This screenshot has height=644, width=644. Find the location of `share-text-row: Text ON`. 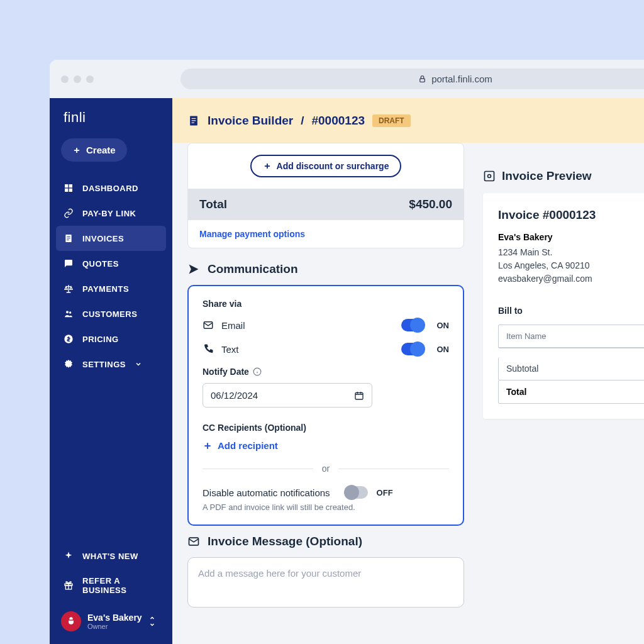

share-text-row: Text ON is located at coordinates (326, 349).